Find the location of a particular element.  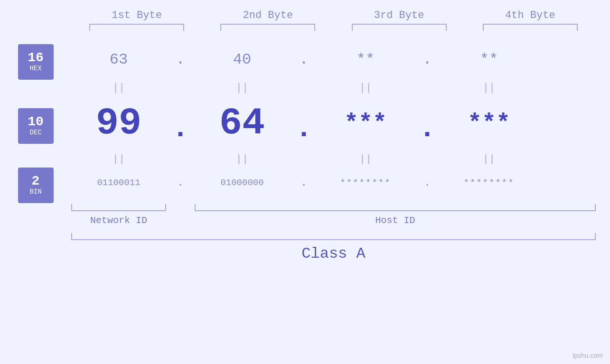

dec-val-1: 99 is located at coordinates (119, 123).